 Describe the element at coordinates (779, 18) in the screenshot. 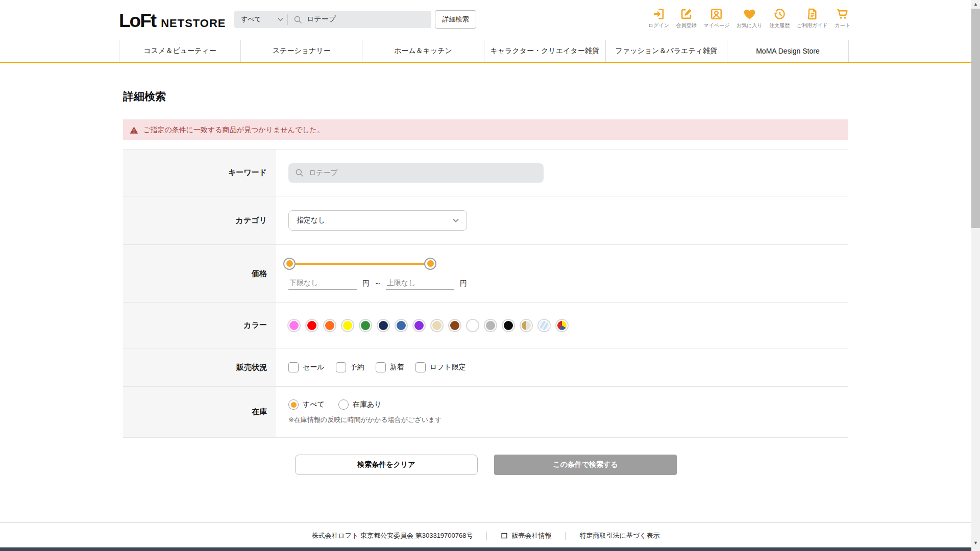

I see `order-history-button: 注文履歴` at that location.